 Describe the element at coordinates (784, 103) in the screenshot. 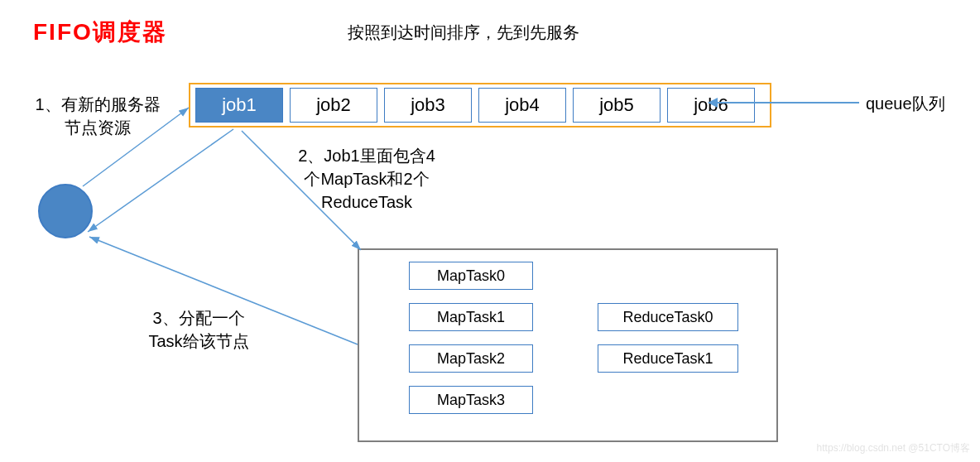

I see `arrow-into-queue` at that location.